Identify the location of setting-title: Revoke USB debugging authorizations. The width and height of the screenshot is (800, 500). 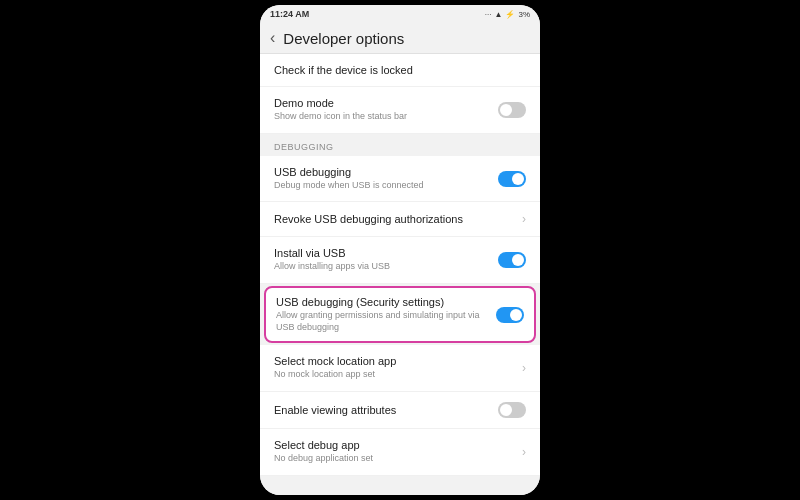
(394, 219).